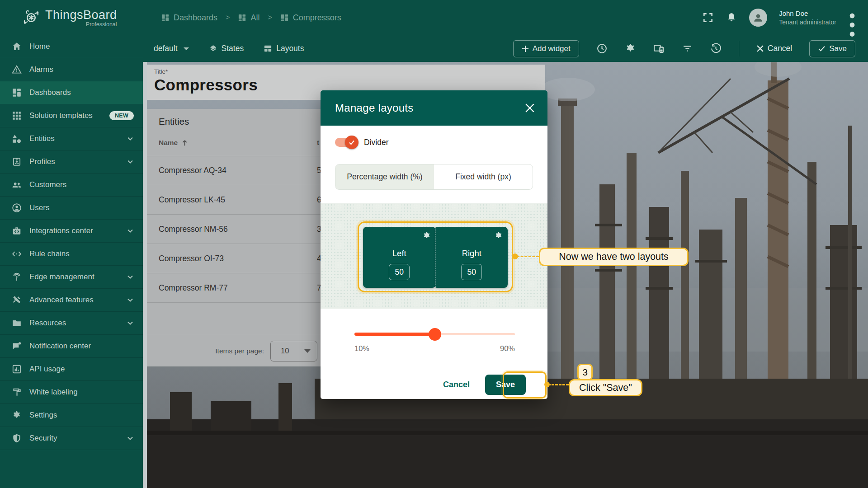  I want to click on sidebar-item-resources: Resources, so click(71, 324).